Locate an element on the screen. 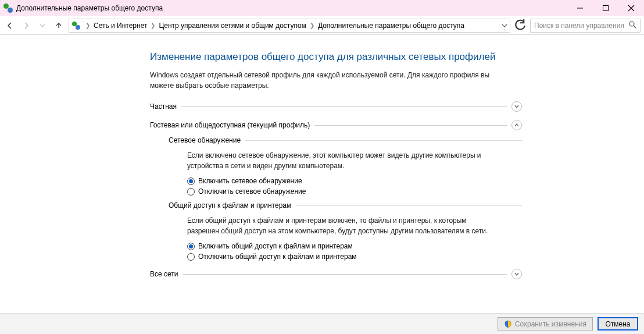 This screenshot has height=334, width=644. group-description: Если общий доступ к файлам и принтерам в… is located at coordinates (338, 226).